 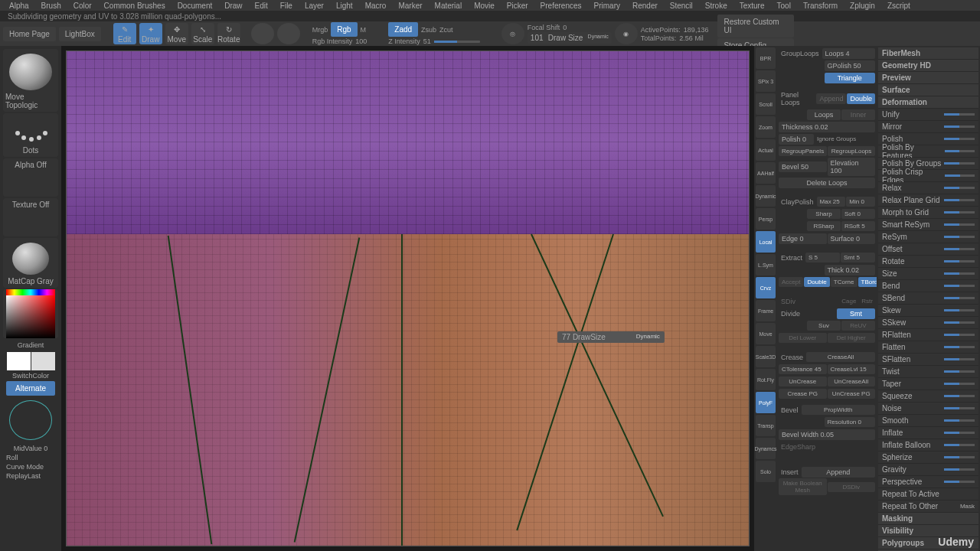 I want to click on menu-transform: Transform, so click(x=821, y=5).